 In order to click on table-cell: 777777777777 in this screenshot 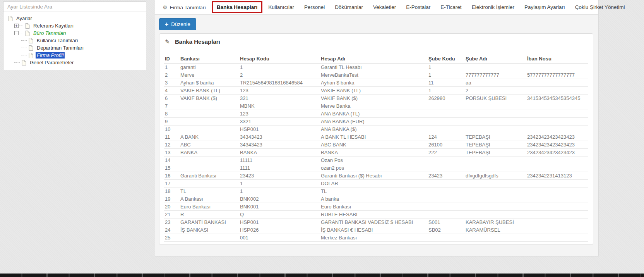, I will do `click(495, 75)`.